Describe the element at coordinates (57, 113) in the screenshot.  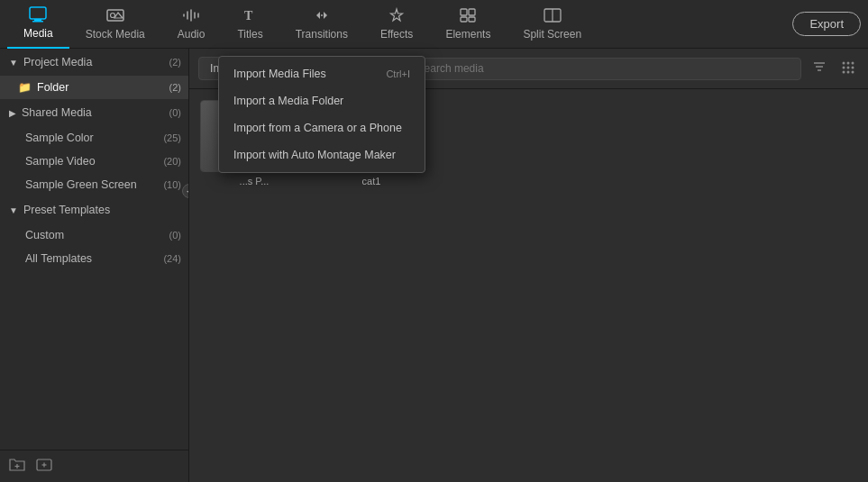
I see `sidebar-section-label-shared-media: Shared Media` at that location.